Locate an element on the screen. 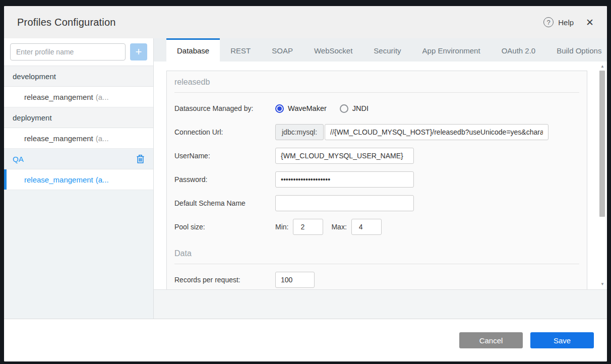  service-tabs: Database REST SOAP WebSocket Security Ap… is located at coordinates (380, 50).